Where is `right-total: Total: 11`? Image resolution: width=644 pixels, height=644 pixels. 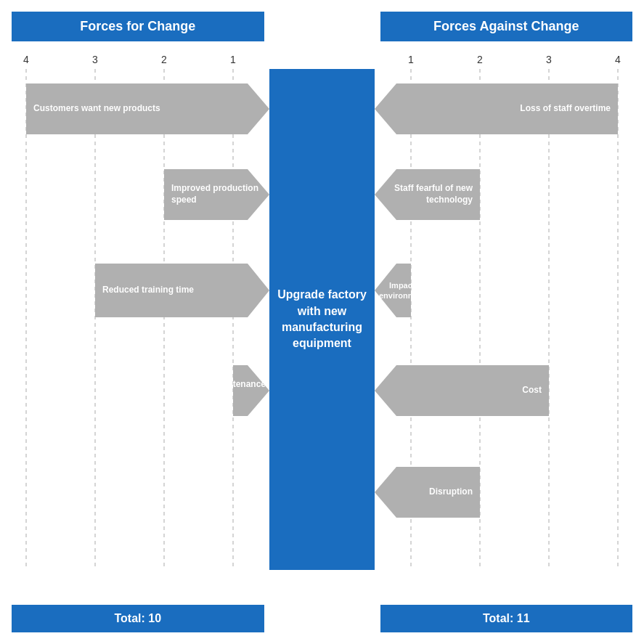
right-total: Total: 11 is located at coordinates (507, 619).